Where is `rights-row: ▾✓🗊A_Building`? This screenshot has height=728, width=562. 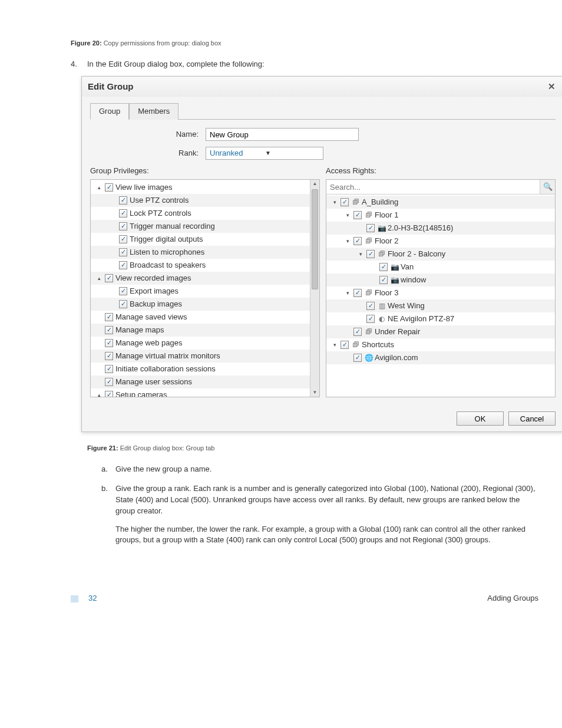
rights-row: ▾✓🗊A_Building is located at coordinates (441, 202).